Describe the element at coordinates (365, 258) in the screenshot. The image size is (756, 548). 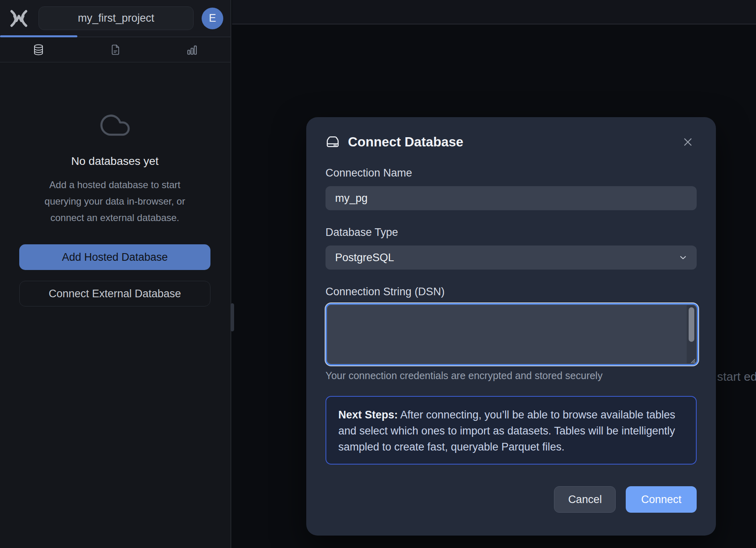
I see `database-type-value: PostgreSQL` at that location.